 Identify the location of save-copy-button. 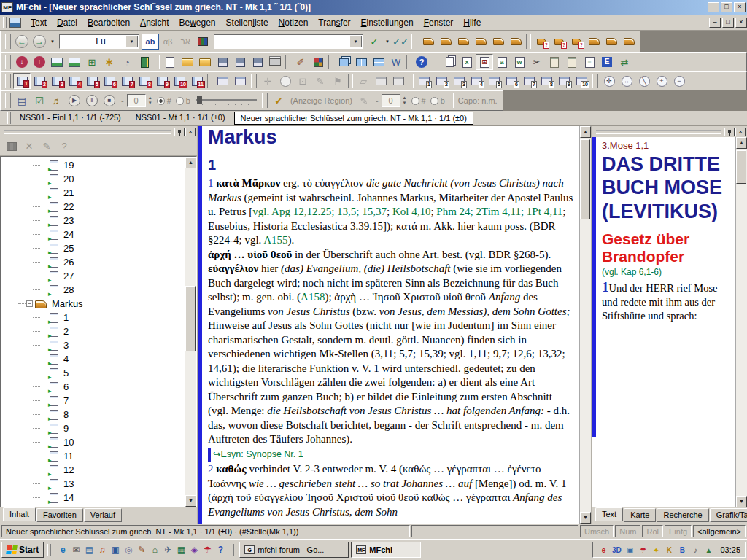
(258, 62).